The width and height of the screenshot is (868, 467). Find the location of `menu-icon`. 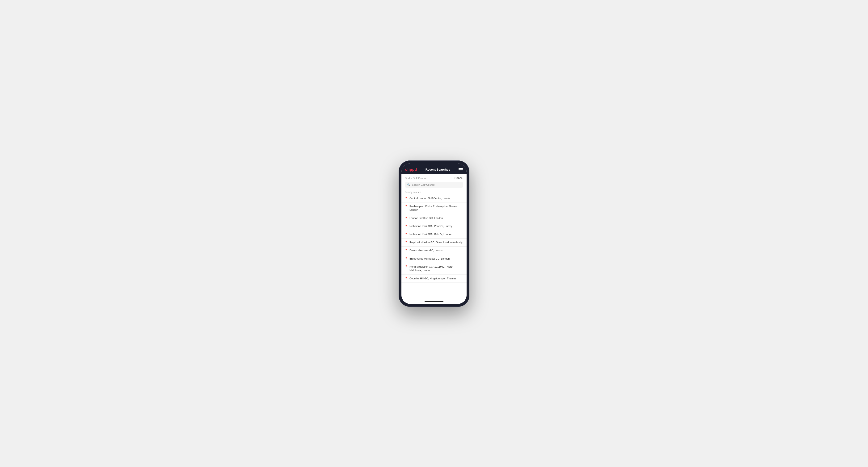

menu-icon is located at coordinates (461, 170).